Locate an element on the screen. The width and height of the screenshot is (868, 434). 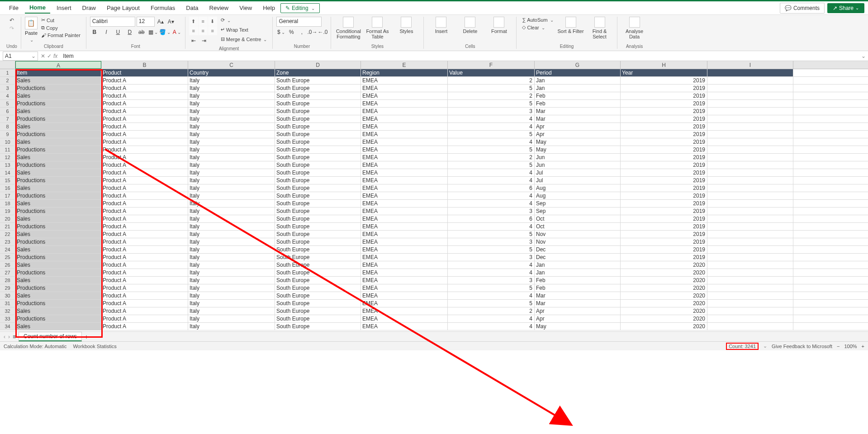
cell-D7: South Europe is located at coordinates (318, 119).